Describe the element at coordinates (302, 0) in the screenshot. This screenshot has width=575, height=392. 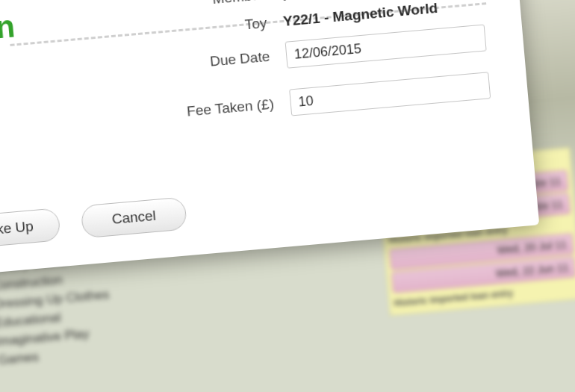
I see `member-value: (none)` at that location.